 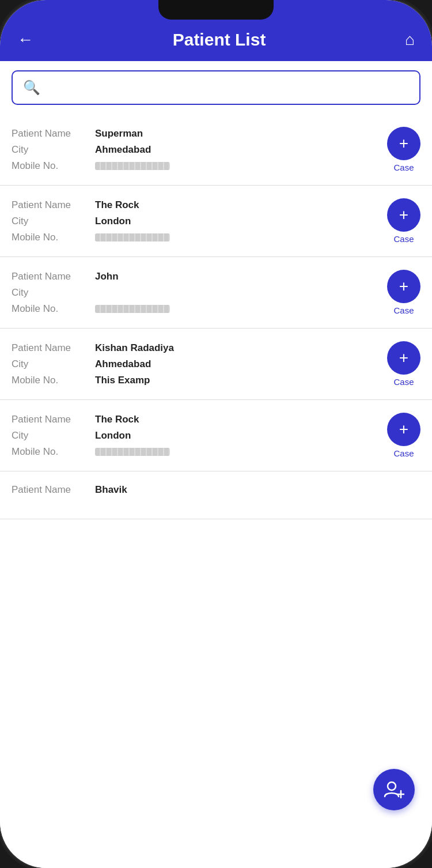 What do you see at coordinates (410, 40) in the screenshot?
I see `home-button: ⌂` at bounding box center [410, 40].